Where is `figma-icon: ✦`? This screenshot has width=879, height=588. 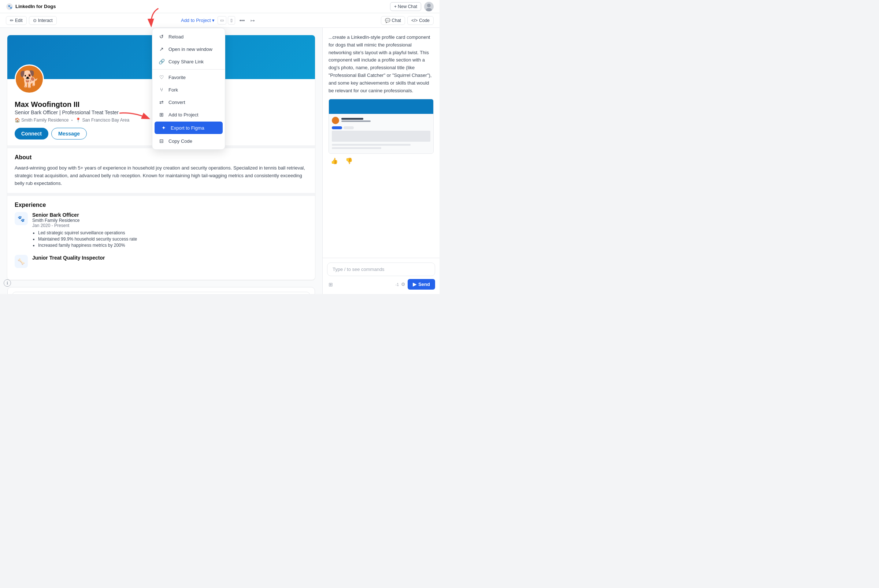
figma-icon: ✦ is located at coordinates (164, 128).